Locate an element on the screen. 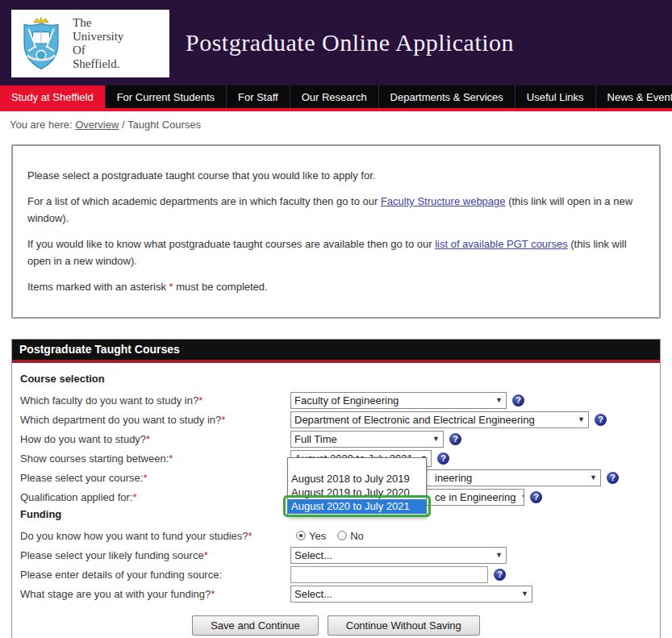 The width and height of the screenshot is (672, 638). fund-yes-label: Yes is located at coordinates (318, 536).